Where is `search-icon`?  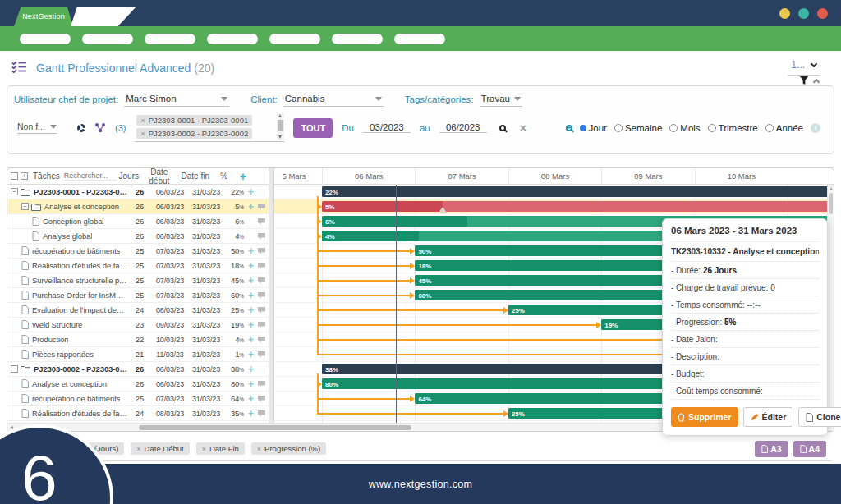
search-icon is located at coordinates (503, 128).